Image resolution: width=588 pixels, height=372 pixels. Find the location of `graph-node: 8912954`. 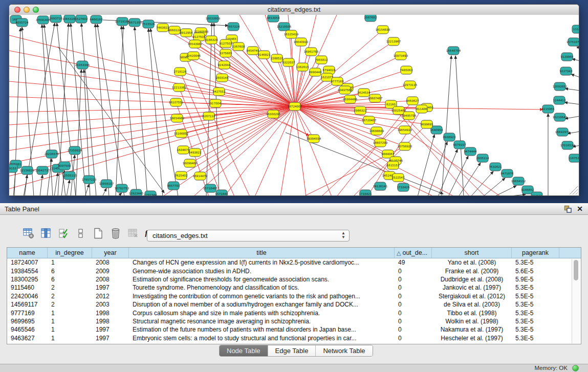

graph-node: 8912954 is located at coordinates (186, 33).